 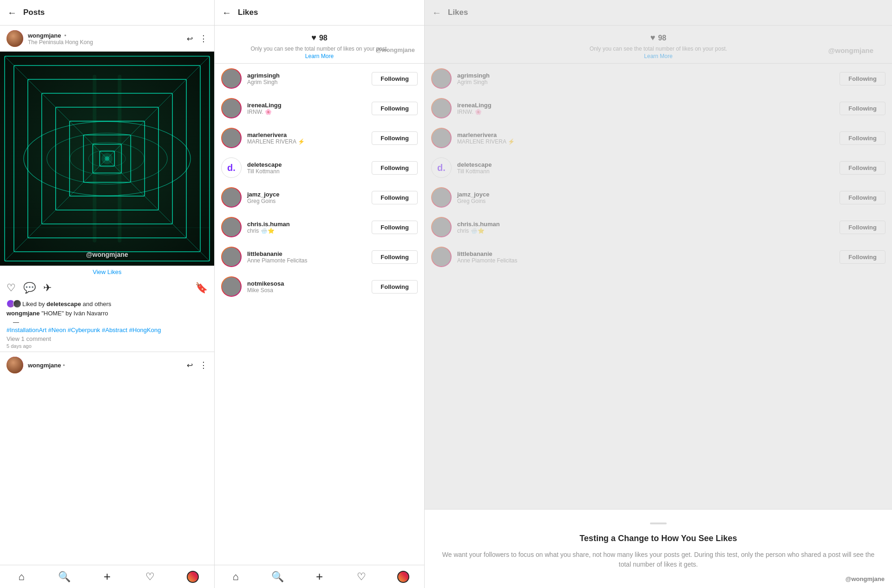 What do you see at coordinates (658, 56) in the screenshot?
I see `learn-more-link-3: Learn More` at bounding box center [658, 56].